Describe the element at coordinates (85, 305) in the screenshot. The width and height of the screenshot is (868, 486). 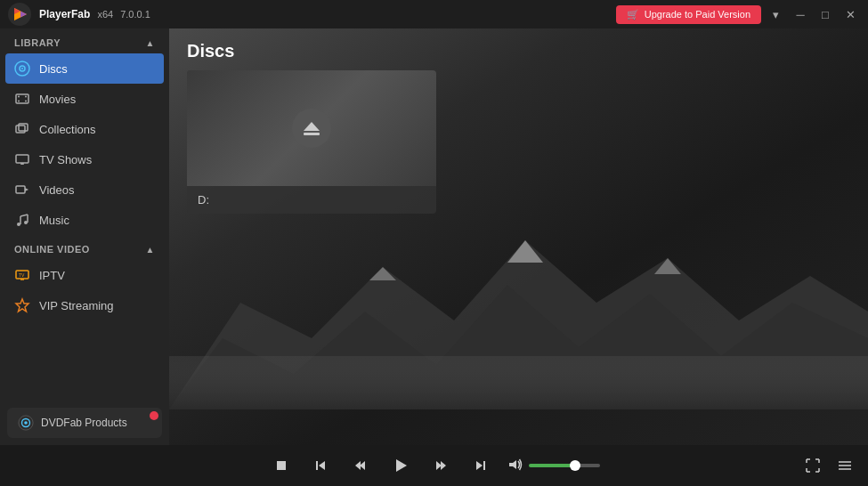
I see `sidebar-item-vip-streaming: VIP Streaming` at that location.